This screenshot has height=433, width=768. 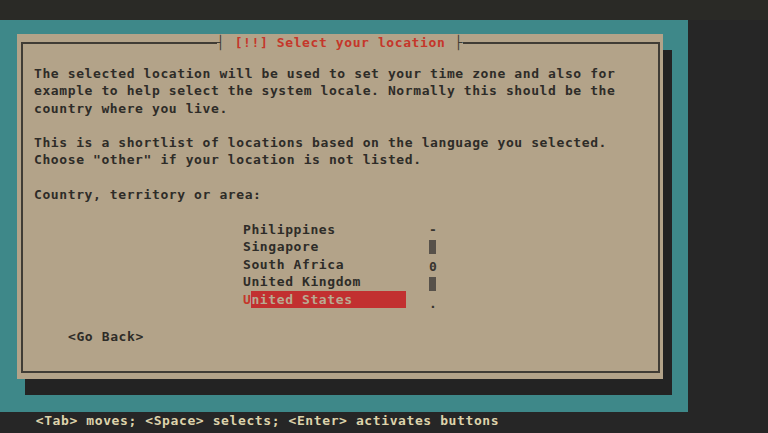 I want to click on list-item-singapore: Singapore, so click(x=324, y=246).